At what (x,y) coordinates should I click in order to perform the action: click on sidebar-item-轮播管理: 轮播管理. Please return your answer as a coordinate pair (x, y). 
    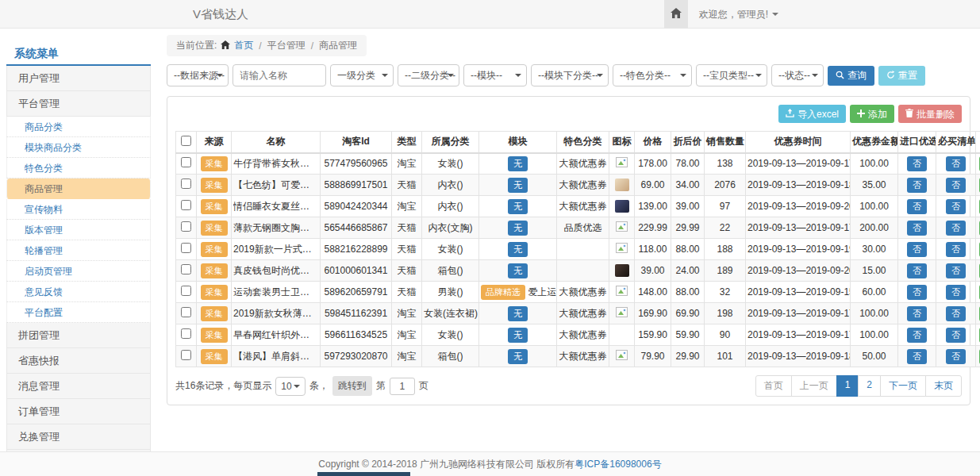
    Looking at the image, I should click on (79, 251).